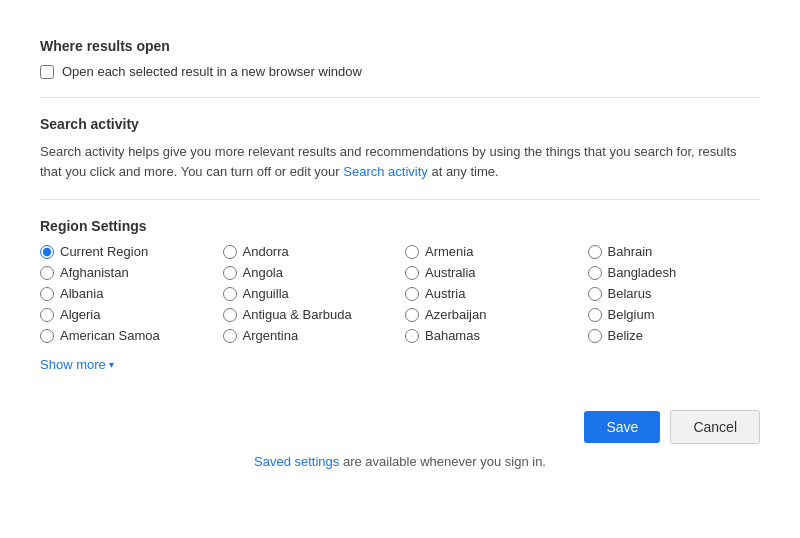 The width and height of the screenshot is (800, 538). I want to click on region-label: Algeria, so click(80, 314).